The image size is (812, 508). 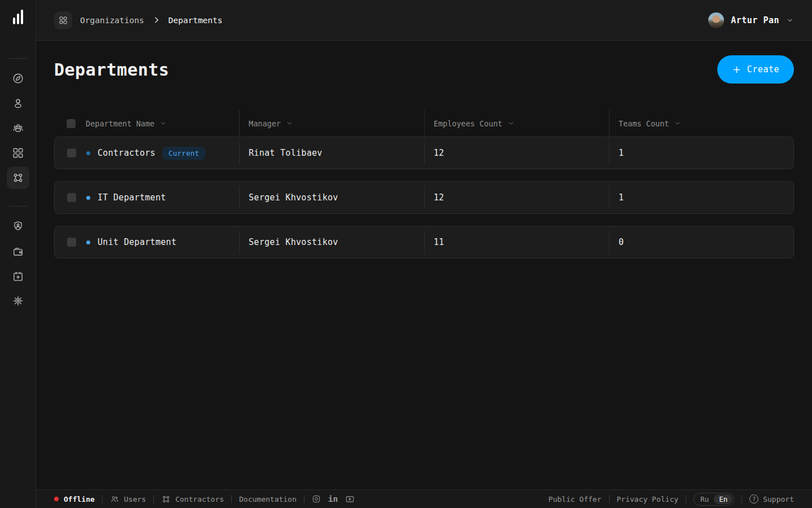 What do you see at coordinates (139, 20) in the screenshot?
I see `breadcrumb: Organizations Departments` at bounding box center [139, 20].